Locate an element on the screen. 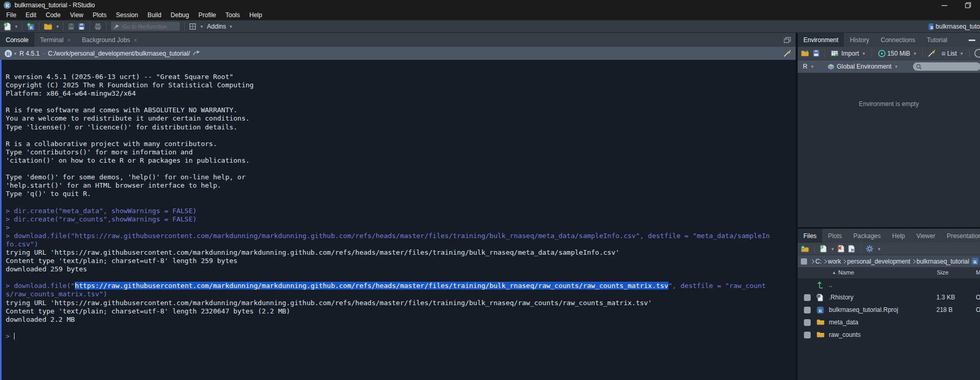 Image resolution: width=980 pixels, height=380 pixels. open-file-button is located at coordinates (48, 27).